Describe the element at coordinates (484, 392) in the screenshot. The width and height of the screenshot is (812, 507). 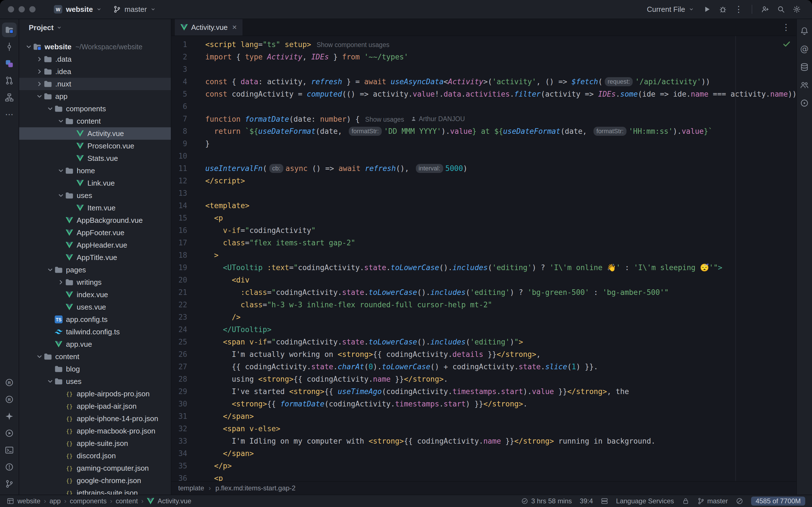
I see `code-line: 29 I've started <strong>{{ useTimeAgo(co…` at that location.